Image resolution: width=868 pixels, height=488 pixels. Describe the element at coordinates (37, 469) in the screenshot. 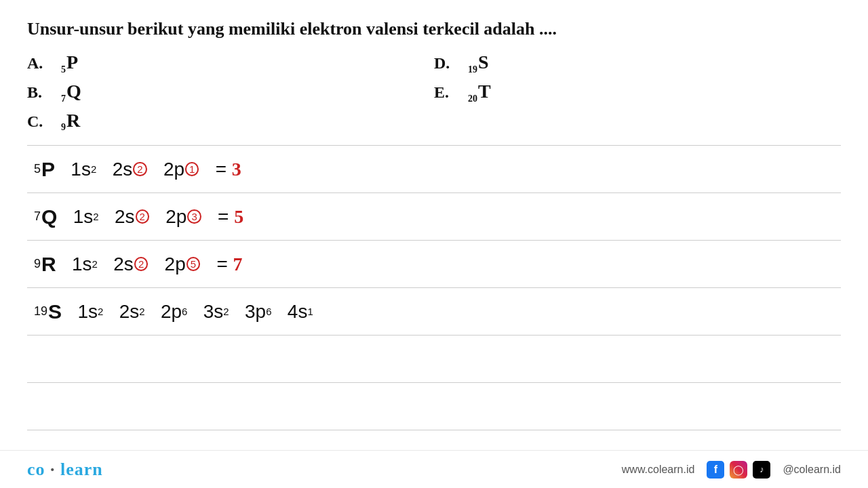

I see `logo-co: co` at that location.